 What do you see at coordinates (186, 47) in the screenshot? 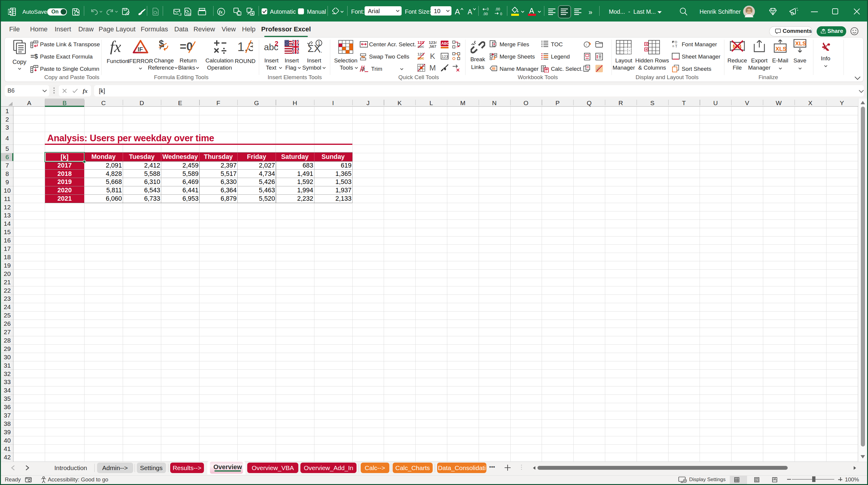
I see `svg-text: =0` at bounding box center [186, 47].